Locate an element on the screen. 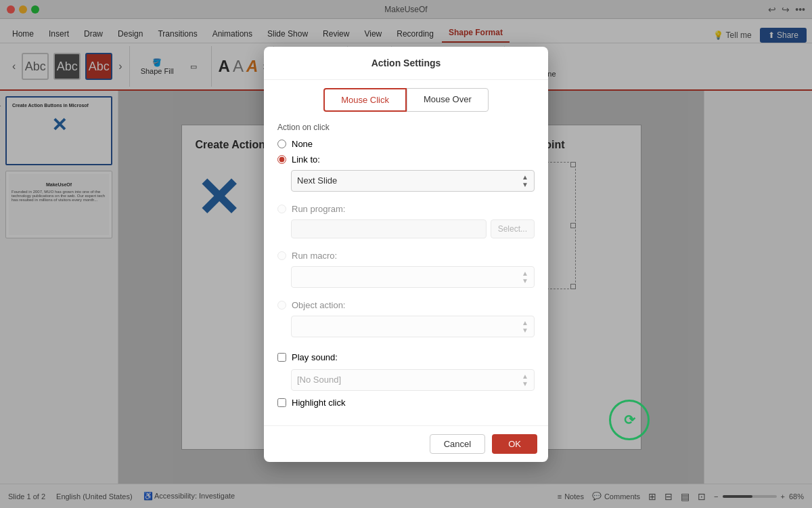  makeuseOf-logo: ⟳ is located at coordinates (629, 420).